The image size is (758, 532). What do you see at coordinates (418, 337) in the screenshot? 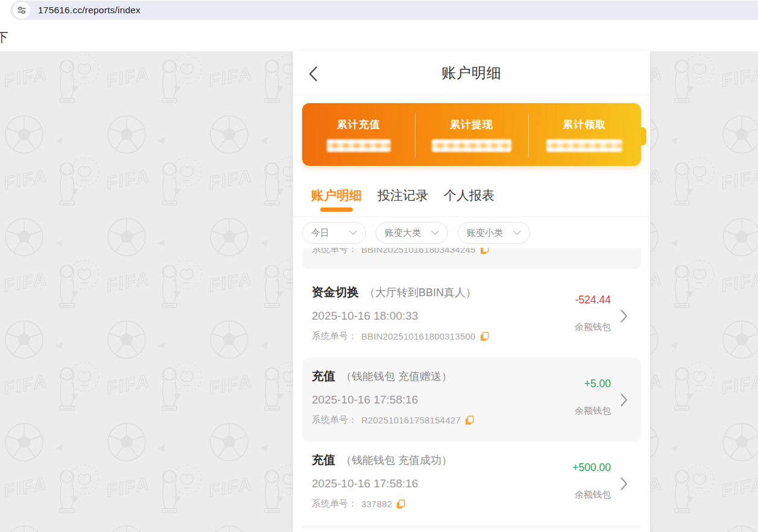
I see `order-number: BBIN202510161800313500` at bounding box center [418, 337].